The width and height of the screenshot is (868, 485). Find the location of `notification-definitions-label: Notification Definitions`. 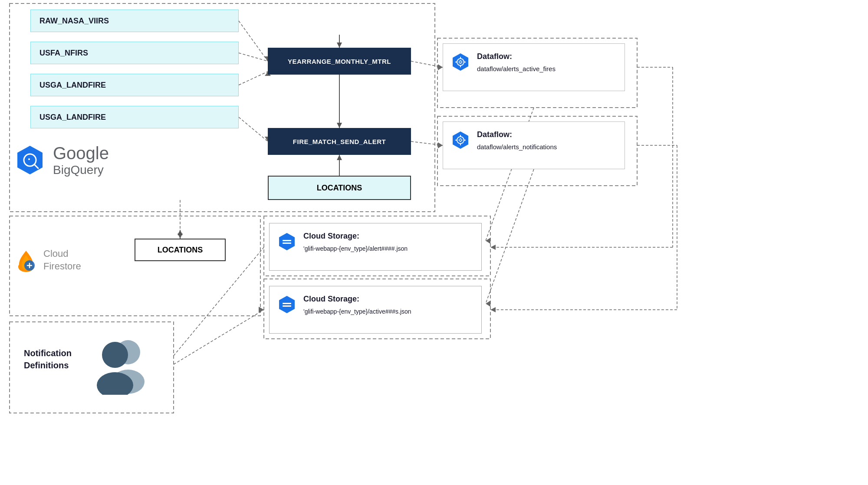

notification-definitions-label: Notification Definitions is located at coordinates (48, 359).